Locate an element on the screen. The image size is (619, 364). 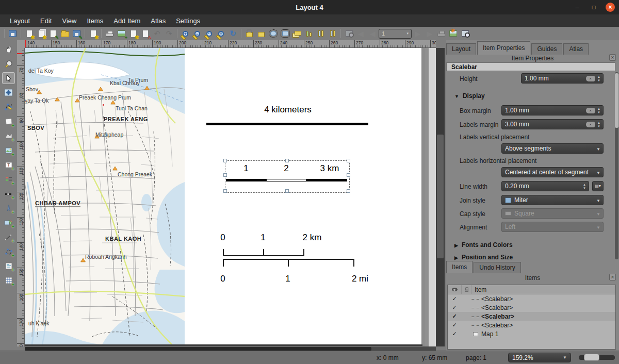
scalebar2-segment-black2 is located at coordinates (327, 180).